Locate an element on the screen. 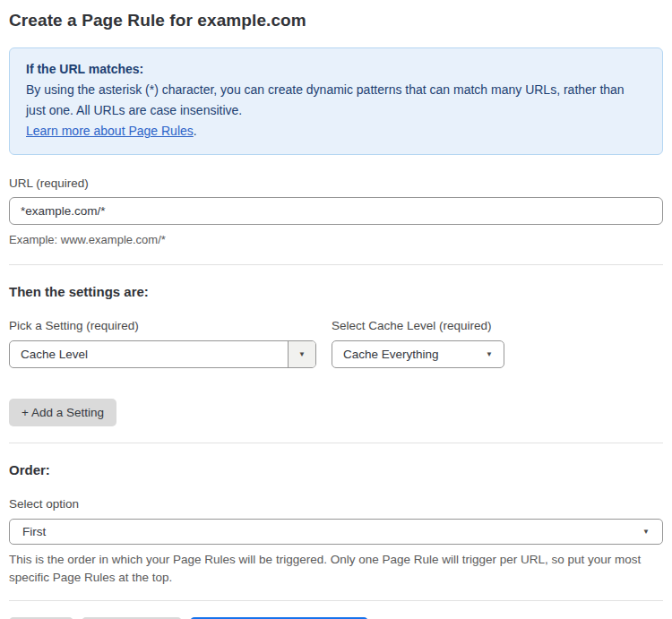 The height and width of the screenshot is (619, 672). cache-level-dropdown: Cache Everything ▼ is located at coordinates (418, 355).